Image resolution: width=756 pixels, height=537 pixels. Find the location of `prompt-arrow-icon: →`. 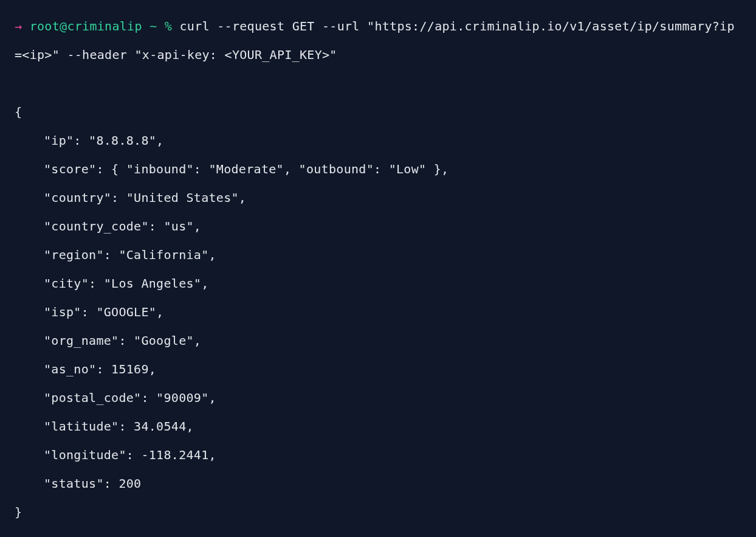

prompt-arrow-icon: → is located at coordinates (18, 26).